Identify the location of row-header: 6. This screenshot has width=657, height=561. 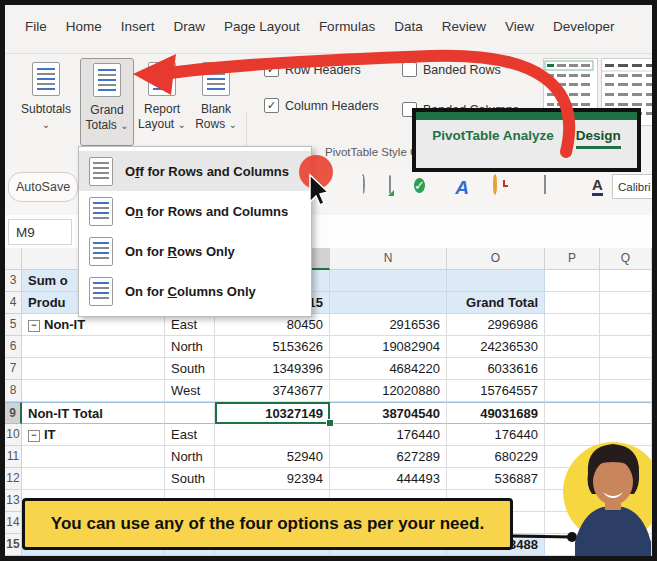
(14, 347).